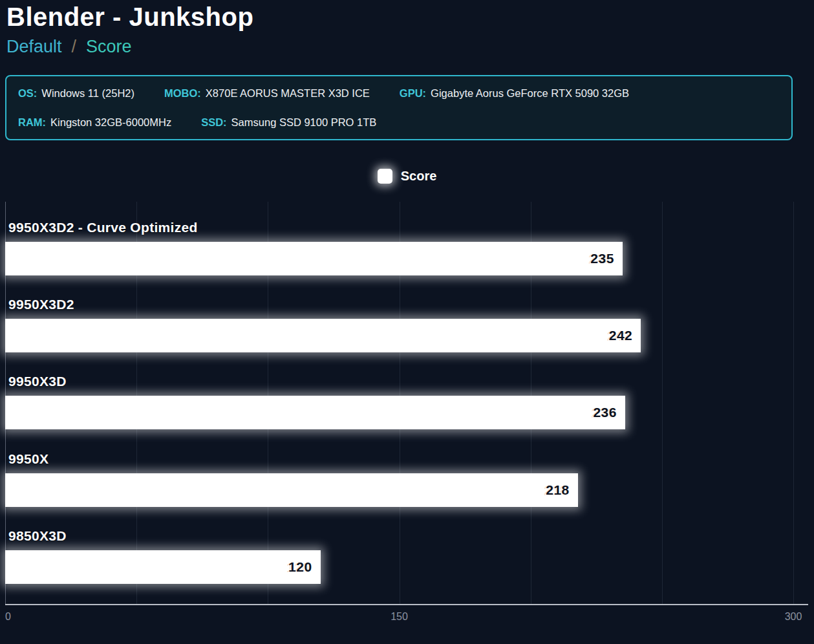 Image resolution: width=814 pixels, height=644 pixels. Describe the element at coordinates (182, 93) in the screenshot. I see `spec-mobo-label: MOBO:` at that location.